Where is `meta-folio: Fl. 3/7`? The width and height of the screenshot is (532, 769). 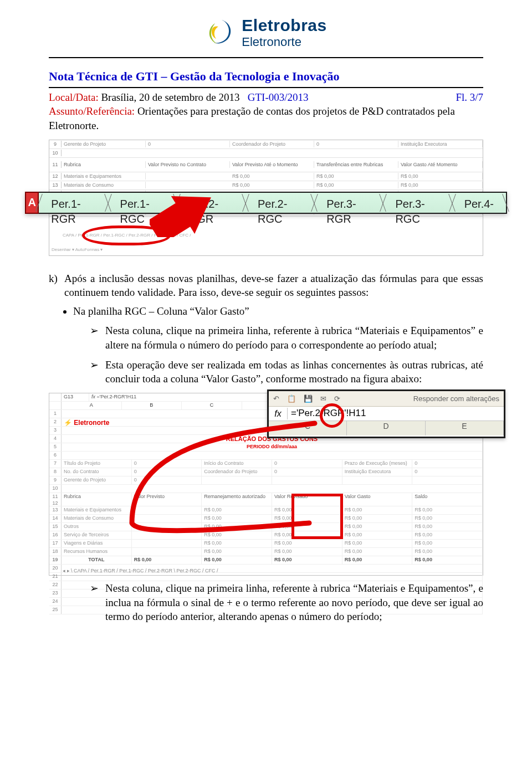 meta-folio: Fl. 3/7 is located at coordinates (469, 98).